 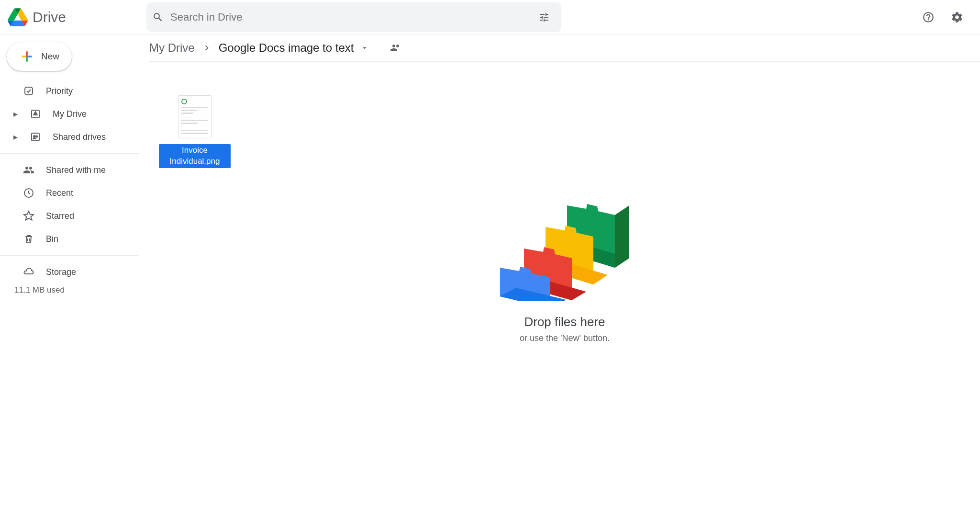 What do you see at coordinates (565, 52) in the screenshot?
I see `breadcrumb: My Drive Google Docs image to text` at bounding box center [565, 52].